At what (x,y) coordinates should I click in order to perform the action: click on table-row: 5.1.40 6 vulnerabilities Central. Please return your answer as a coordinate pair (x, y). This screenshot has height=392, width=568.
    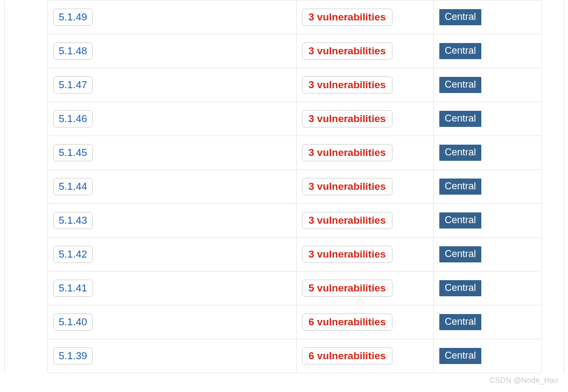
    Looking at the image, I should click on (284, 323).